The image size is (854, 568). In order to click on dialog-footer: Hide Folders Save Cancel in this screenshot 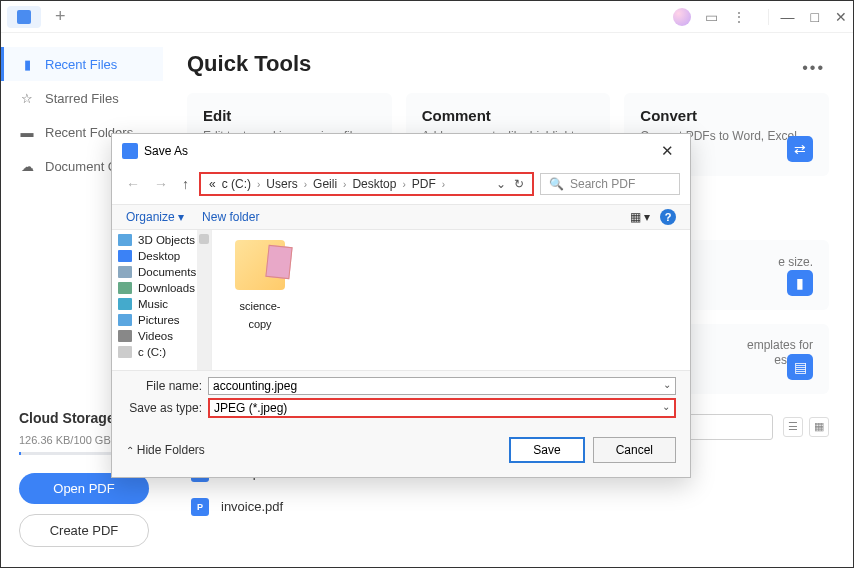, I will do `click(401, 452)`.